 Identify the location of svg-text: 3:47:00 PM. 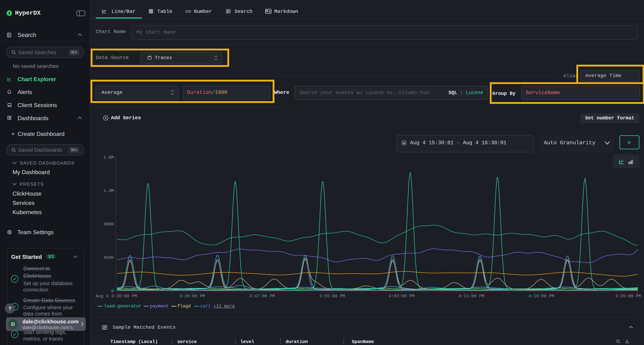
(262, 296).